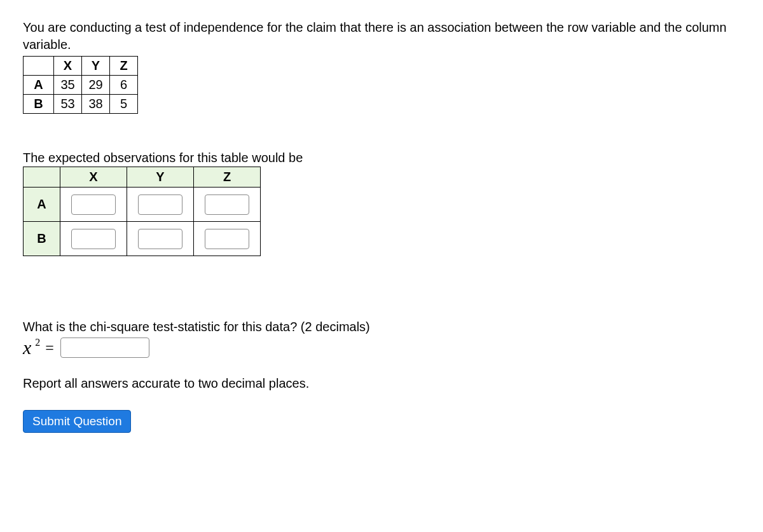  What do you see at coordinates (77, 421) in the screenshot?
I see `submit-button: Submit Question` at bounding box center [77, 421].